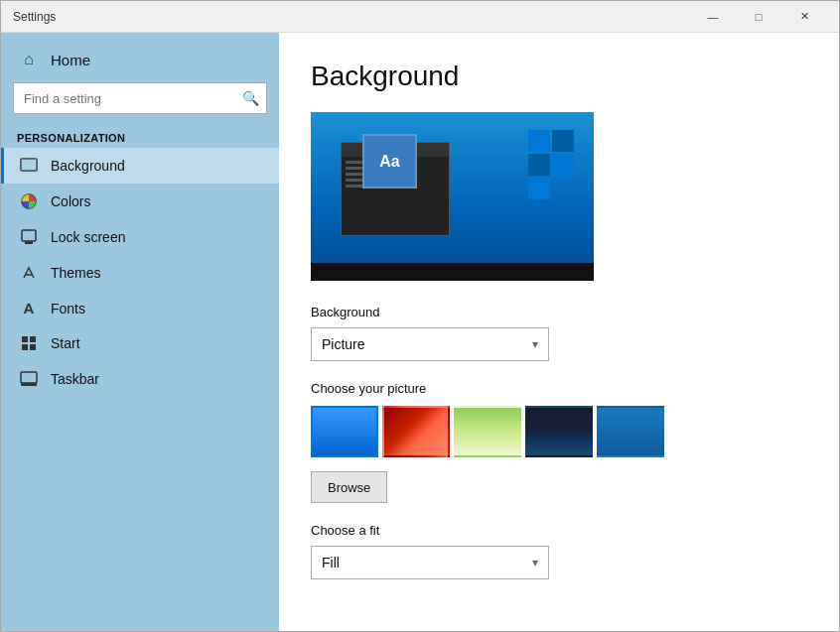 Image resolution: width=840 pixels, height=632 pixels. Describe the element at coordinates (140, 379) in the screenshot. I see `sidebar-item-taskbar: Taskbar` at that location.